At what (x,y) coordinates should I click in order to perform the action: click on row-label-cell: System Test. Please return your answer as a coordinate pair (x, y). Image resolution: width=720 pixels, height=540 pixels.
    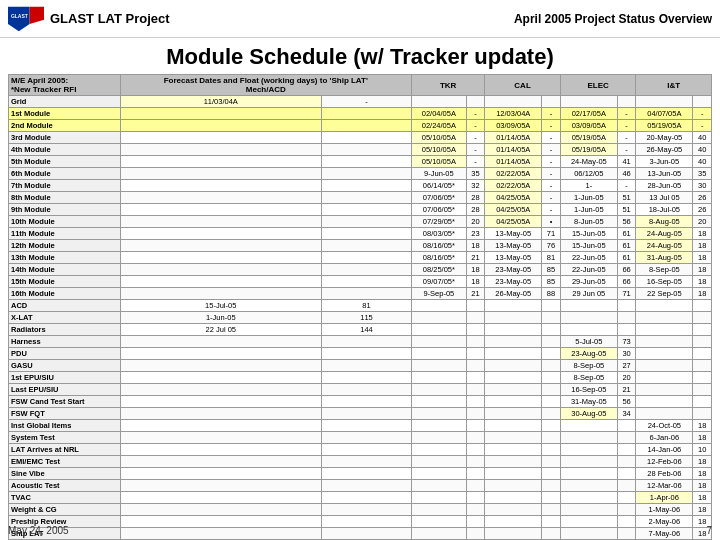
    Looking at the image, I should click on (65, 438).